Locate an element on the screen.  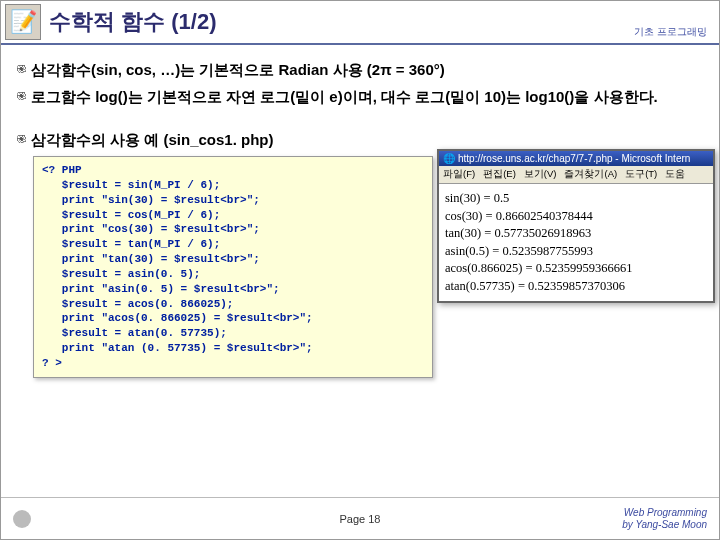
browser-output: sin(30) = 0.5 cos(30) = 0.86602540378444… is located at coordinates (576, 242).